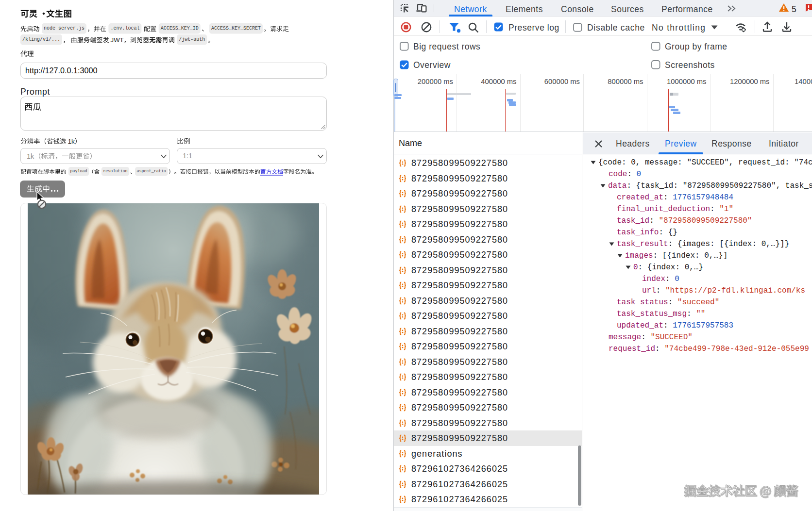 The width and height of the screenshot is (812, 511). What do you see at coordinates (41, 40) in the screenshot?
I see `svg-text: /kling/v1/...` at bounding box center [41, 40].